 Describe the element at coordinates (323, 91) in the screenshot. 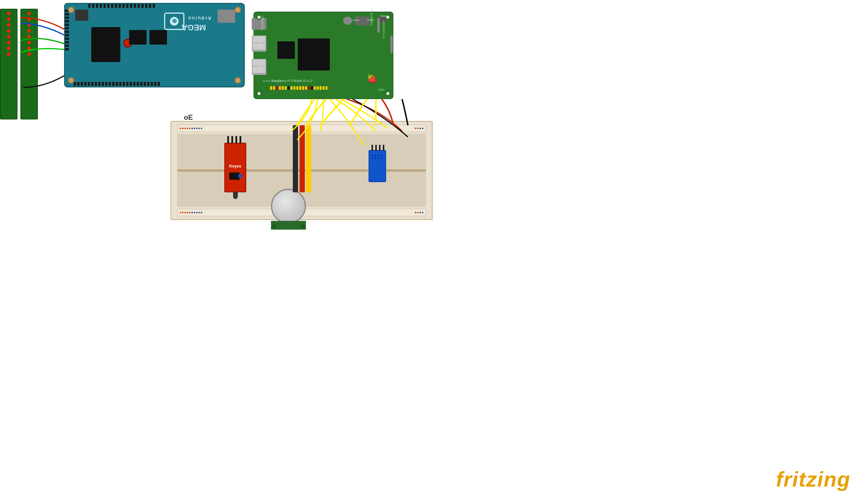

I see `rpi-gpio-pins` at that location.